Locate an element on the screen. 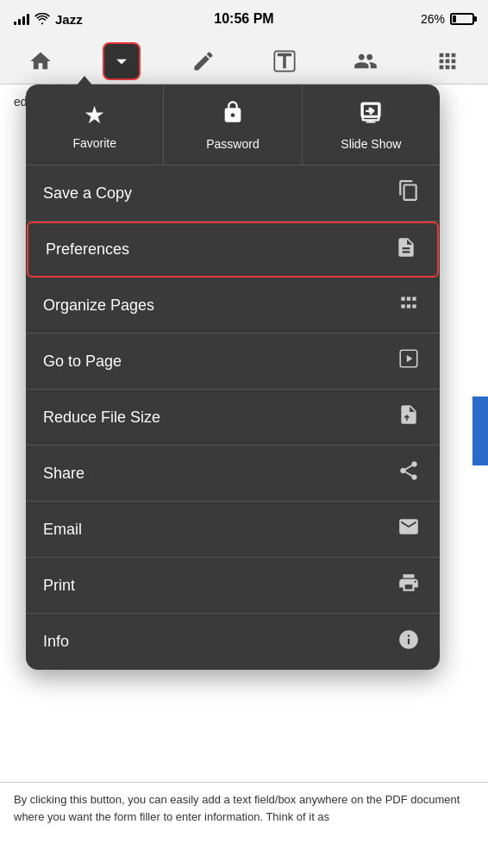 This screenshot has width=488, height=868. user-icon is located at coordinates (366, 61).